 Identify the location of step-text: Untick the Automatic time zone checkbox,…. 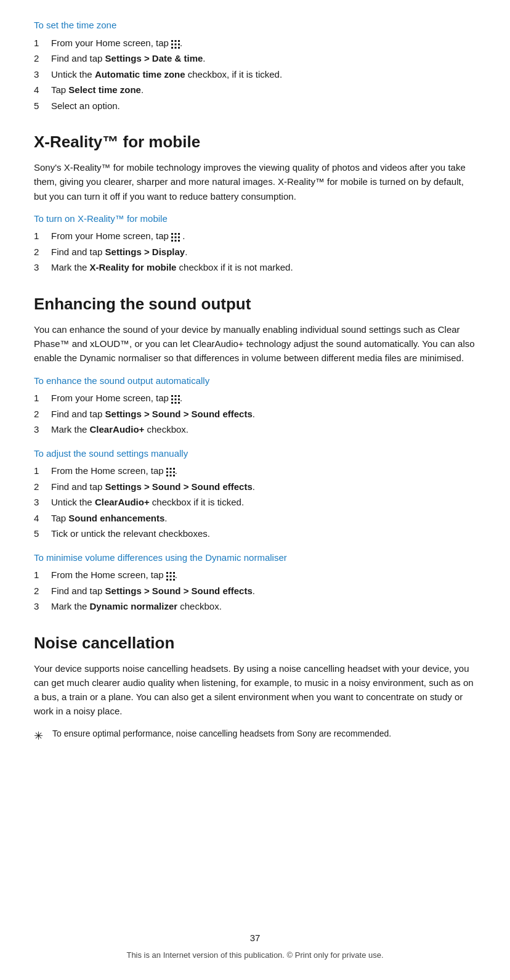
(264, 75).